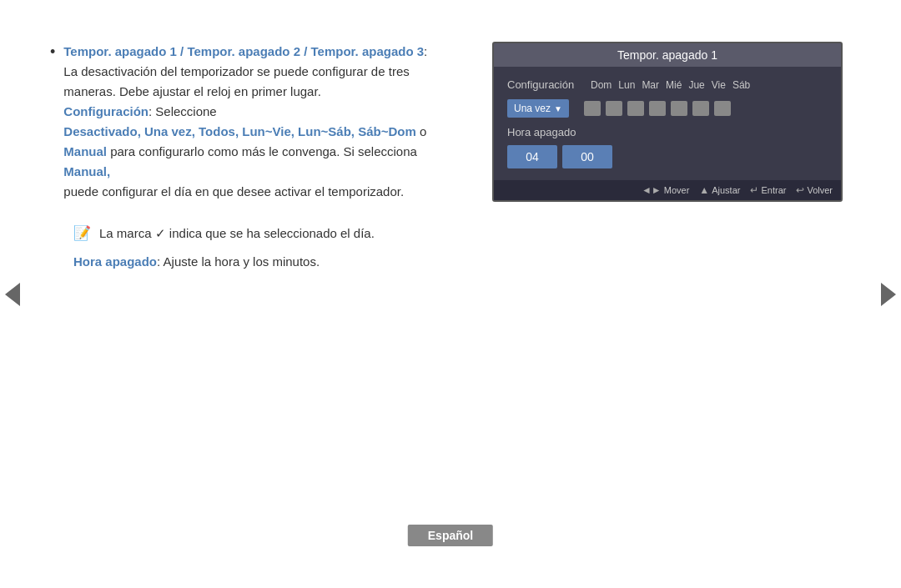 The height and width of the screenshot is (588, 901). What do you see at coordinates (671, 85) in the screenshot?
I see `days-row: Dom Lun Mar Mié Jue Vie Sáb` at bounding box center [671, 85].